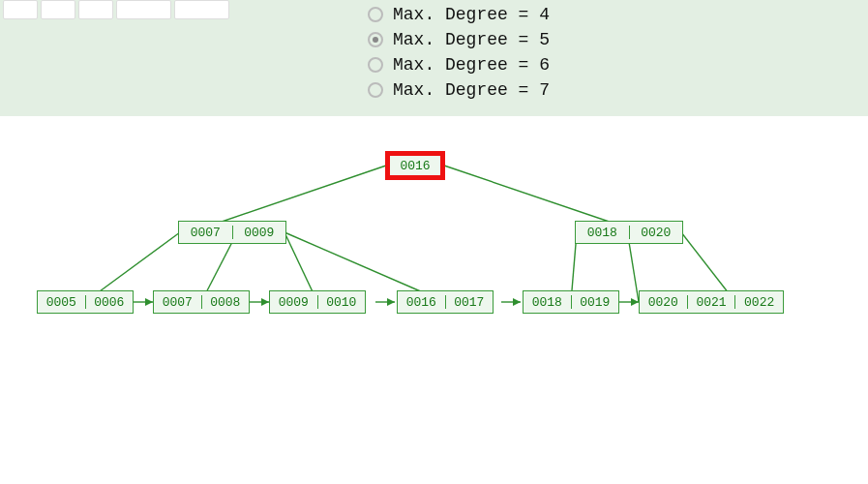 The image size is (868, 484). What do you see at coordinates (571, 302) in the screenshot?
I see `leaf-node-l4: 00180019` at bounding box center [571, 302].